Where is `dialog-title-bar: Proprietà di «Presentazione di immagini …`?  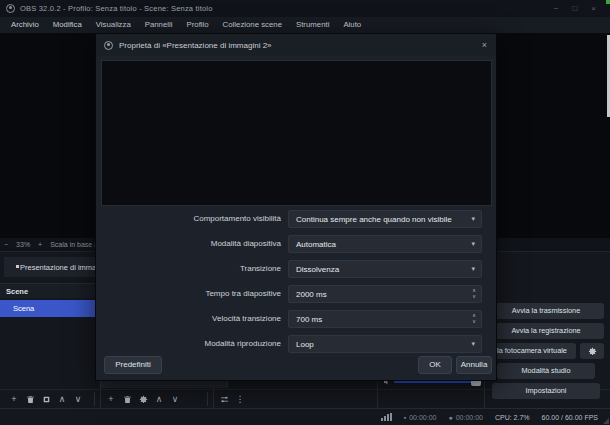
dialog-title-bar: Proprietà di «Presentazione di immagini … is located at coordinates (296, 45).